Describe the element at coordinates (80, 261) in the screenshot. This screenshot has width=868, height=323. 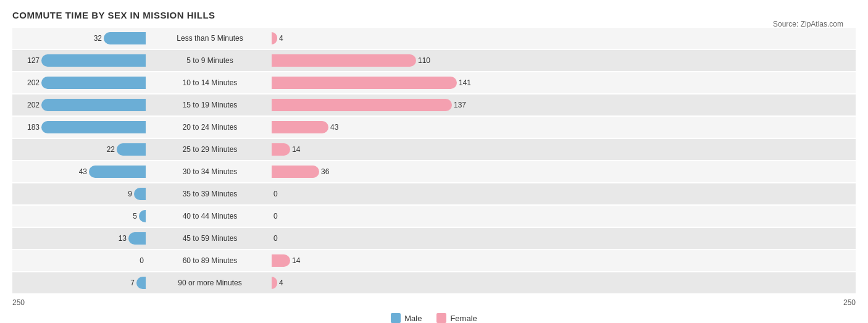
I see `left-section: 0` at that location.